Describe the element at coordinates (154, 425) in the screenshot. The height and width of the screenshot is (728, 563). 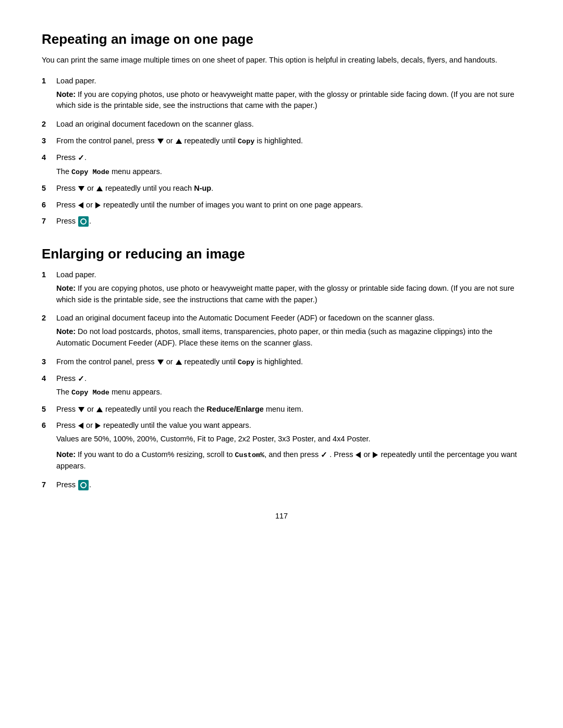
I see `step-text: Press or repeatedly until the value you …` at that location.